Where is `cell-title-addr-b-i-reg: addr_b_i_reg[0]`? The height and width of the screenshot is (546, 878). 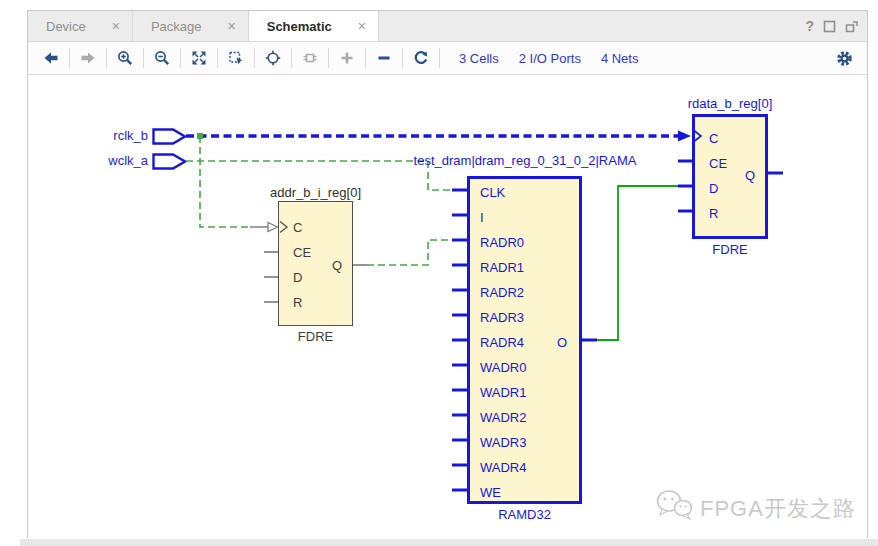 cell-title-addr-b-i-reg: addr_b_i_reg[0] is located at coordinates (316, 193).